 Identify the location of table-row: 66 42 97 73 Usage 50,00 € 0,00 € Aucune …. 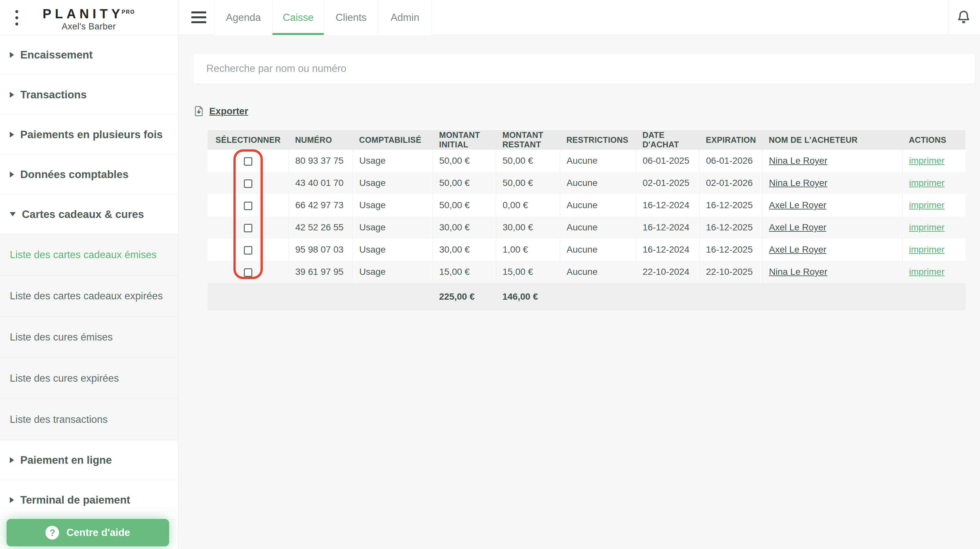
(587, 205).